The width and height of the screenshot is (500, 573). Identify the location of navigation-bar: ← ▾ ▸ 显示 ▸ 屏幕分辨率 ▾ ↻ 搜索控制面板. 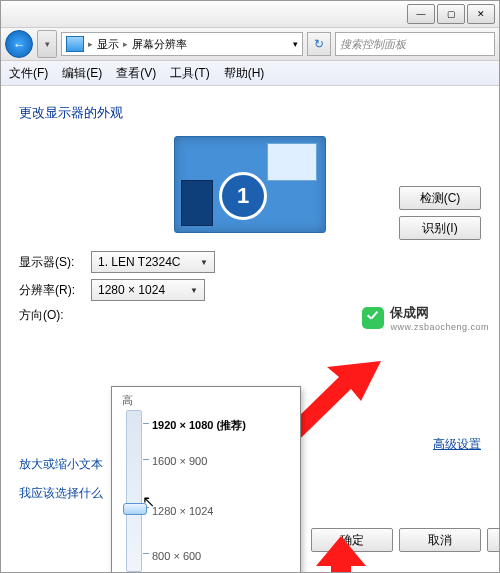
(250, 44).